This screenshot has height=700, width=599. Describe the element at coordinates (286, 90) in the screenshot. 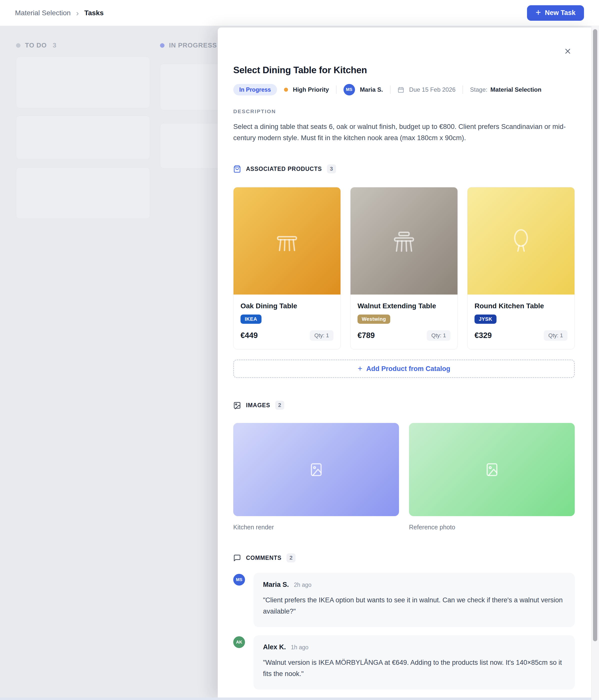

I see `priority-dot-icon` at that location.